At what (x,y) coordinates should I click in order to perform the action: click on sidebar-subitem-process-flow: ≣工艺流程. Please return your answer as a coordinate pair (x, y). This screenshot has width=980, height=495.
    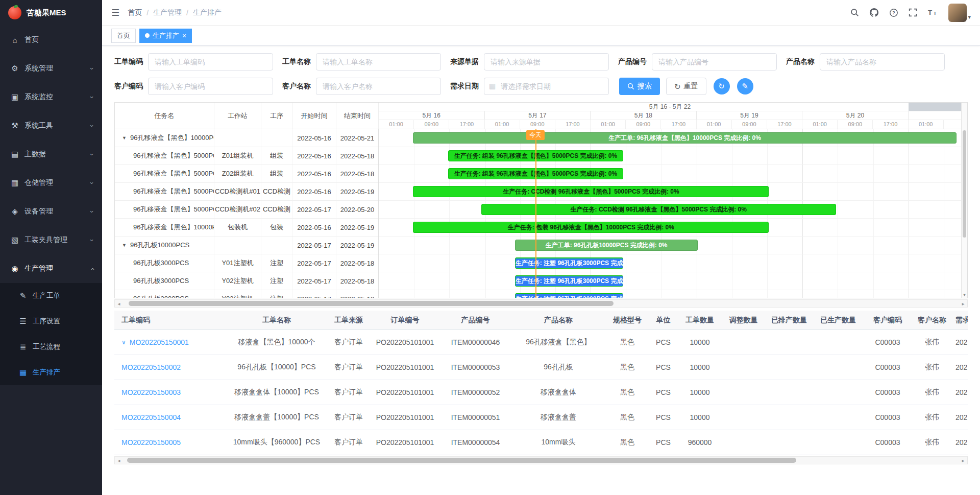
    Looking at the image, I should click on (51, 347).